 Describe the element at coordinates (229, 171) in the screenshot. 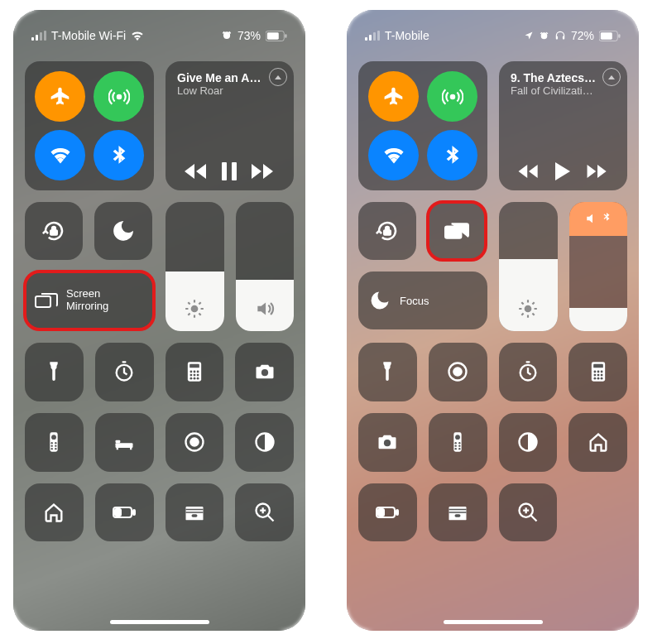

I see `pause-icon` at that location.